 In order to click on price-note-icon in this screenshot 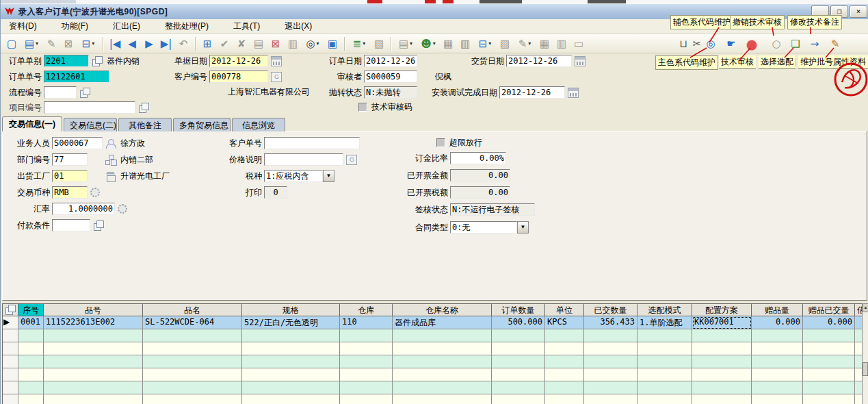, I will do `click(352, 160)`.